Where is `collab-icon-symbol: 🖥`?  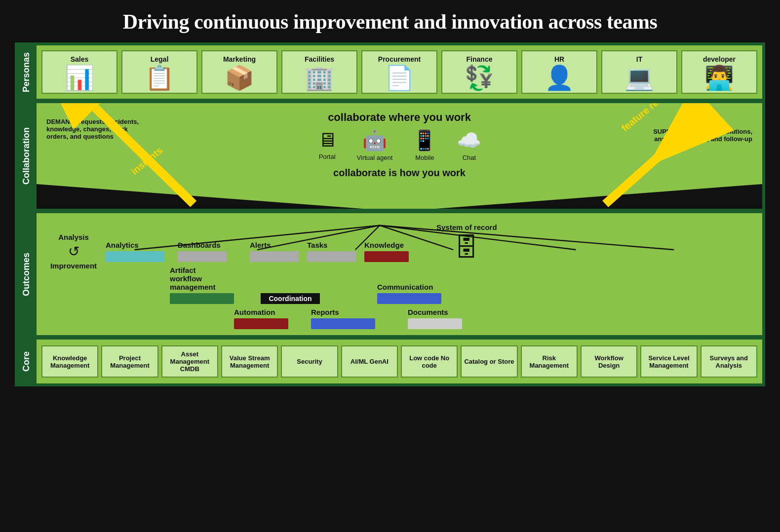 collab-icon-symbol: 🖥 is located at coordinates (327, 140).